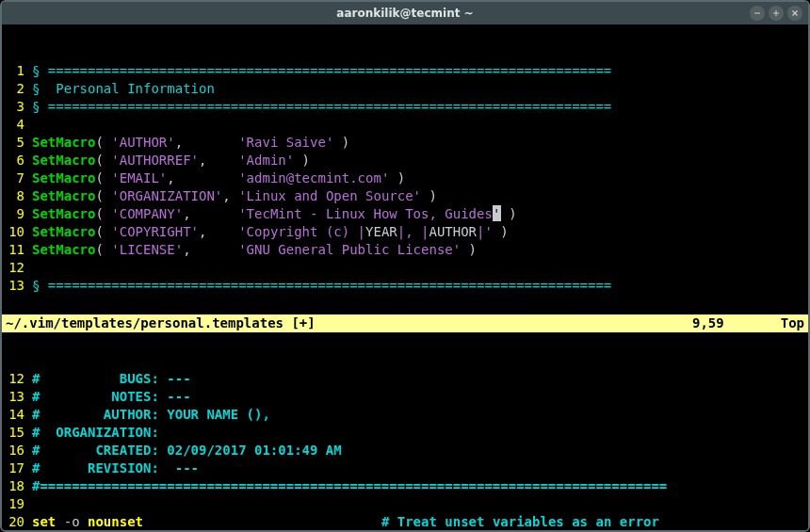  I want to click on line-number: 8, so click(19, 196).